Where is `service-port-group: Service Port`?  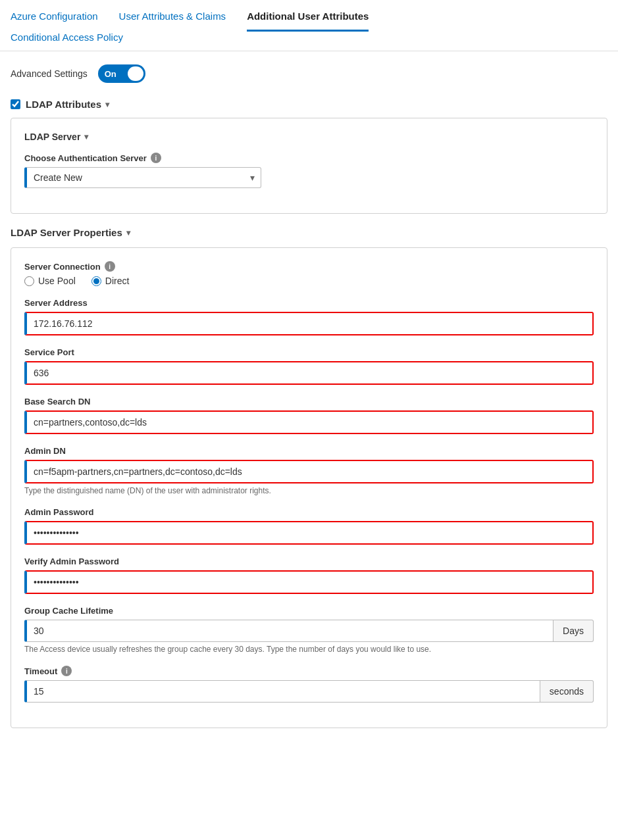
service-port-group: Service Port is located at coordinates (309, 366).